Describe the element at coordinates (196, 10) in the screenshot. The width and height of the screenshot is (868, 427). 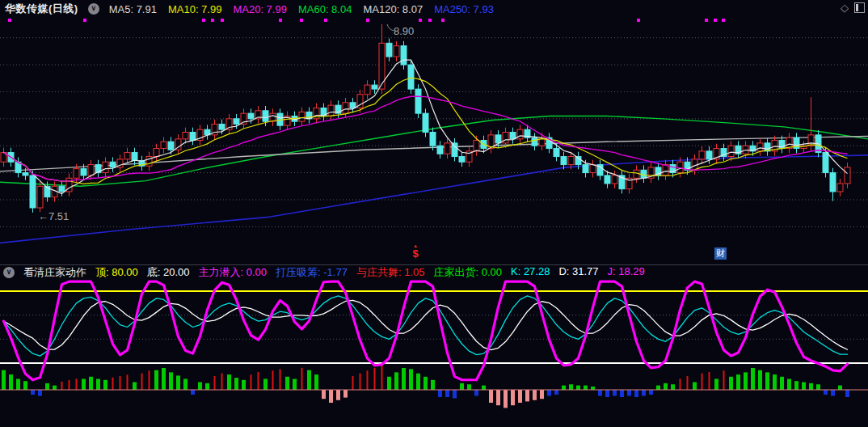
I see `ma-legend-ma10: MA10: 7.99` at that location.